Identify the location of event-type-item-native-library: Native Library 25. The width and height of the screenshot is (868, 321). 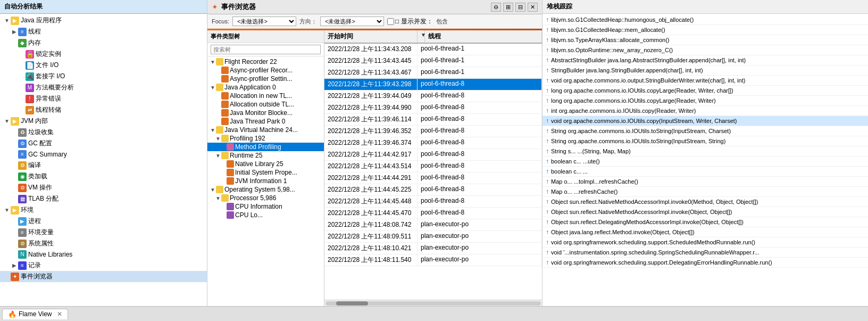
(266, 164).